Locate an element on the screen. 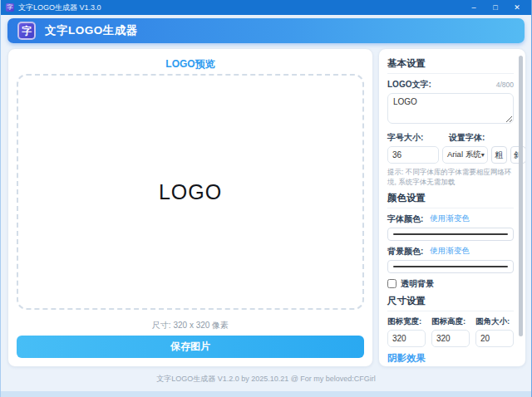 Image resolution: width=532 pixels, height=397 pixels. window-bottom-edge is located at coordinates (266, 394).